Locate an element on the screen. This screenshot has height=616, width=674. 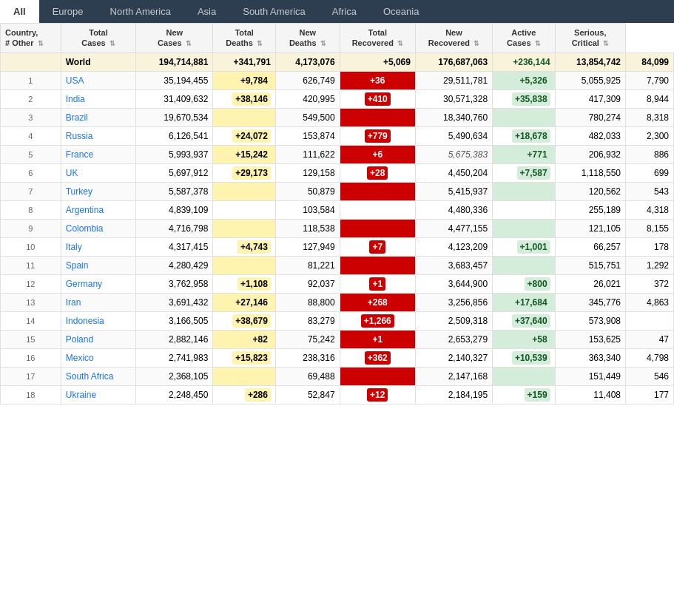
col-header-active_cases: ActiveCases ⇅ is located at coordinates (524, 38).